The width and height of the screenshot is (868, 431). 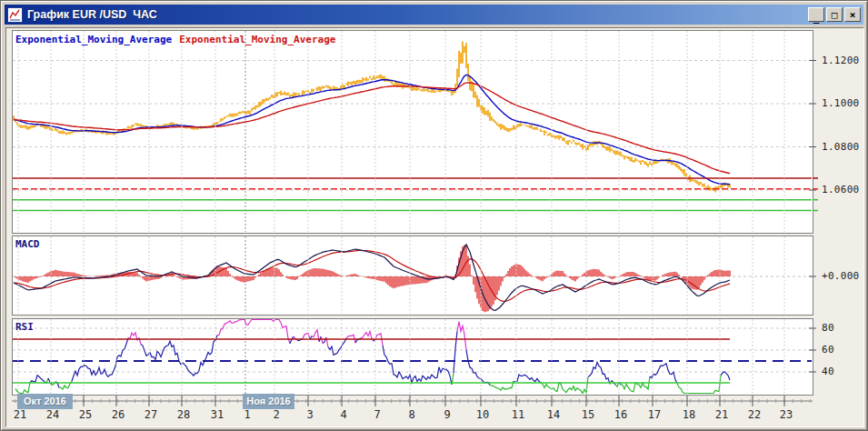 I want to click on close-icon: ×, so click(x=853, y=15).